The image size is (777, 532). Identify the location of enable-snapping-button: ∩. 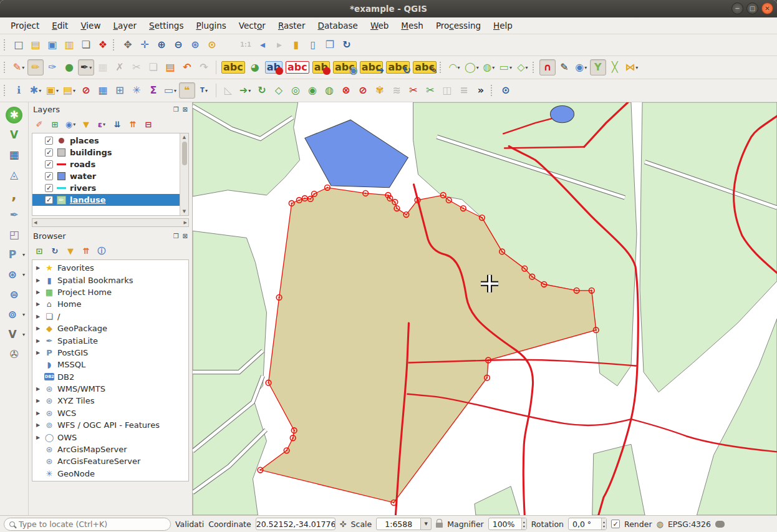
(548, 67).